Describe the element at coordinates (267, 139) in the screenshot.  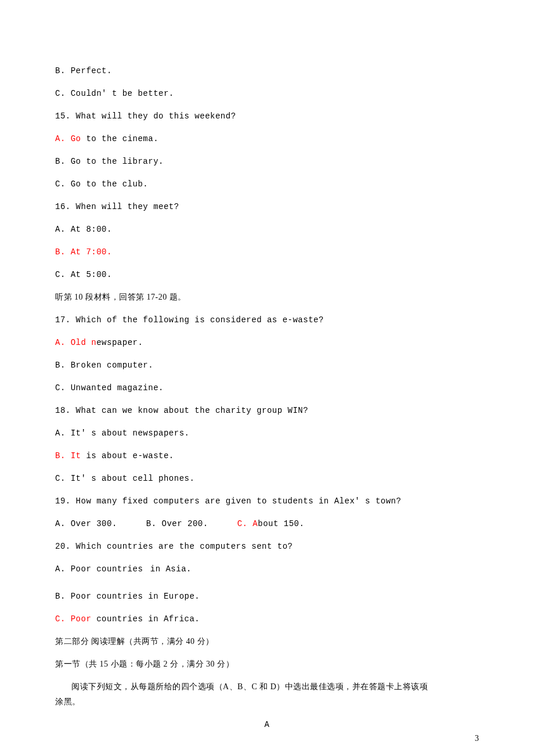
I see `question-15-option-a: A. Go to the cinema.` at that location.